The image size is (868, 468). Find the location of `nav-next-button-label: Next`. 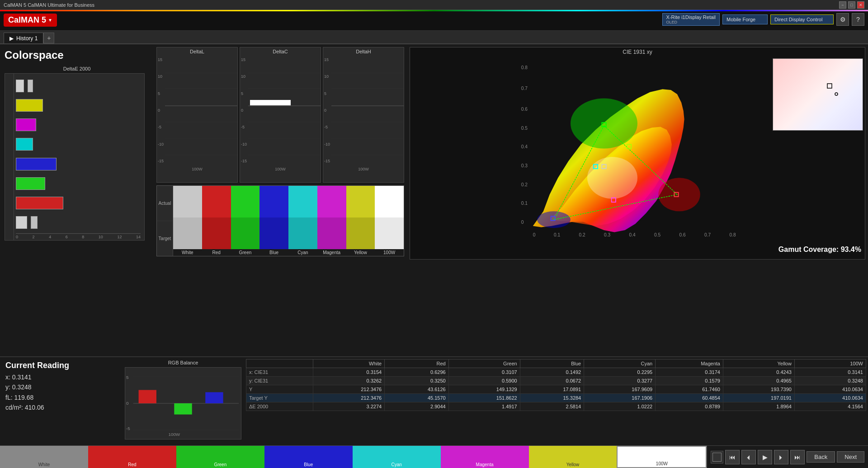

nav-next-button-label: Next is located at coordinates (851, 457).